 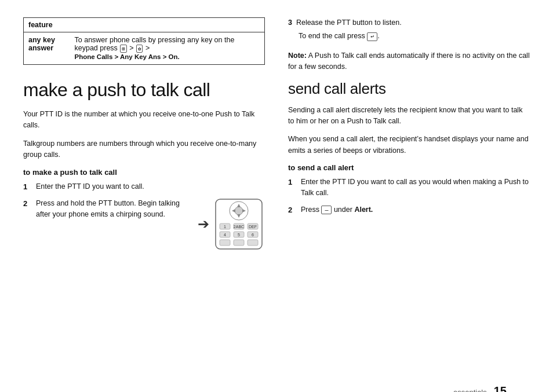 I want to click on alerts-para-2: When you send a call alert, the recipien…, so click(x=409, y=145).